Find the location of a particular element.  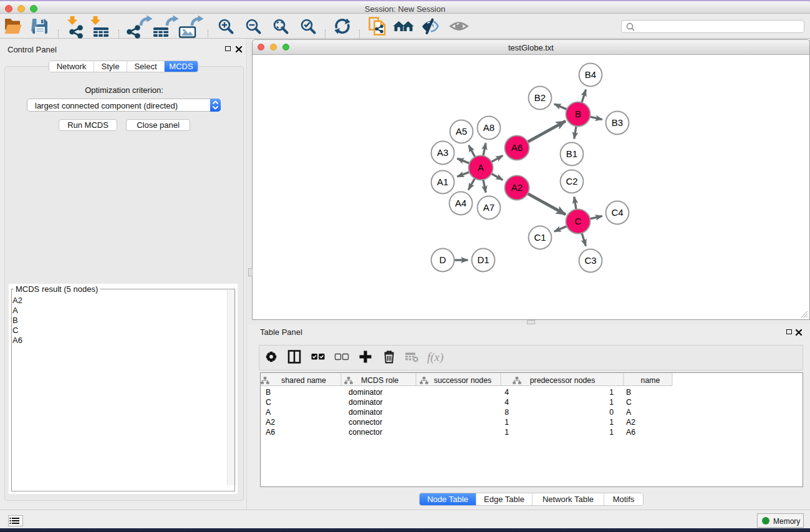

svg-text: D is located at coordinates (443, 259).